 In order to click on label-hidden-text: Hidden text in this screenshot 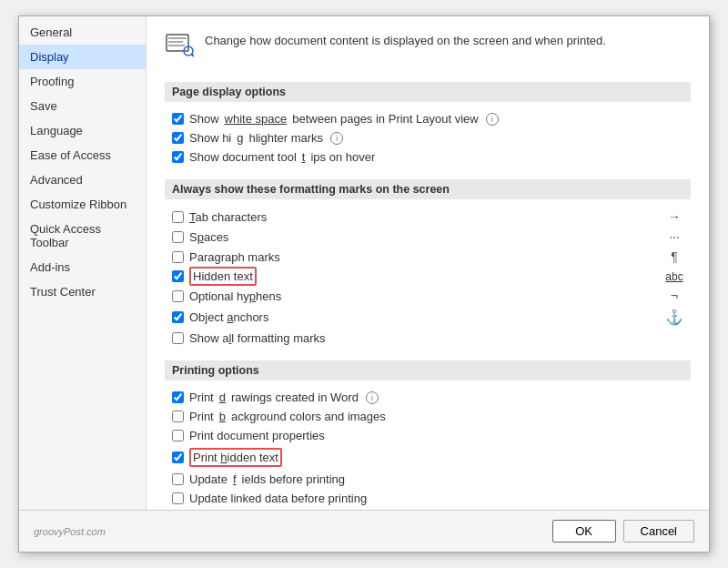, I will do `click(223, 277)`.